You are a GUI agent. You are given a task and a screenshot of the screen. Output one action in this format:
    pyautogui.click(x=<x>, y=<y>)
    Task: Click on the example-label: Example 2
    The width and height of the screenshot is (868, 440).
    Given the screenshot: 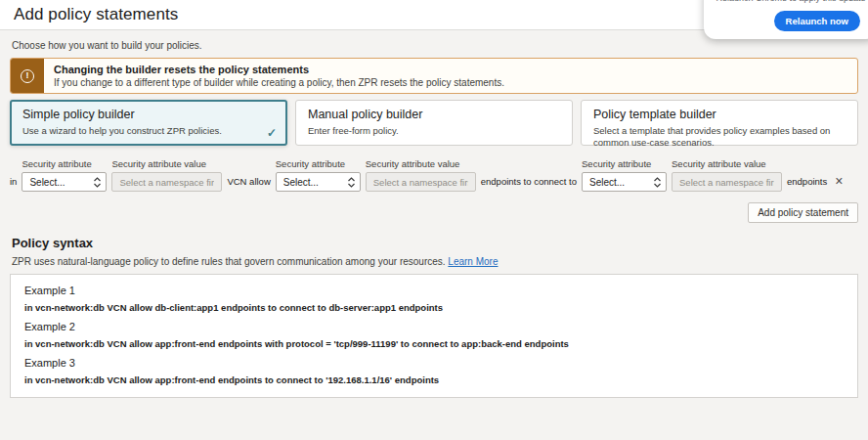 What is the action you would take?
    pyautogui.click(x=434, y=327)
    